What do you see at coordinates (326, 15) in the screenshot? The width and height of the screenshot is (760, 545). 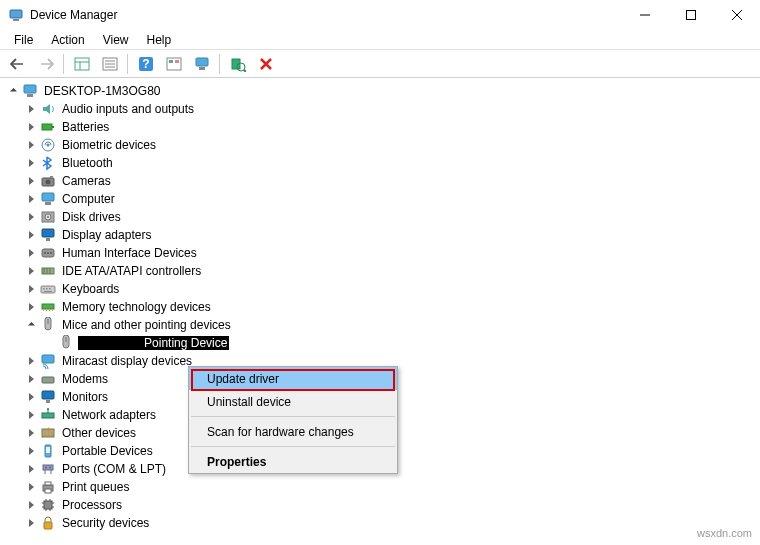 I see `window-title: Device Manager` at bounding box center [326, 15].